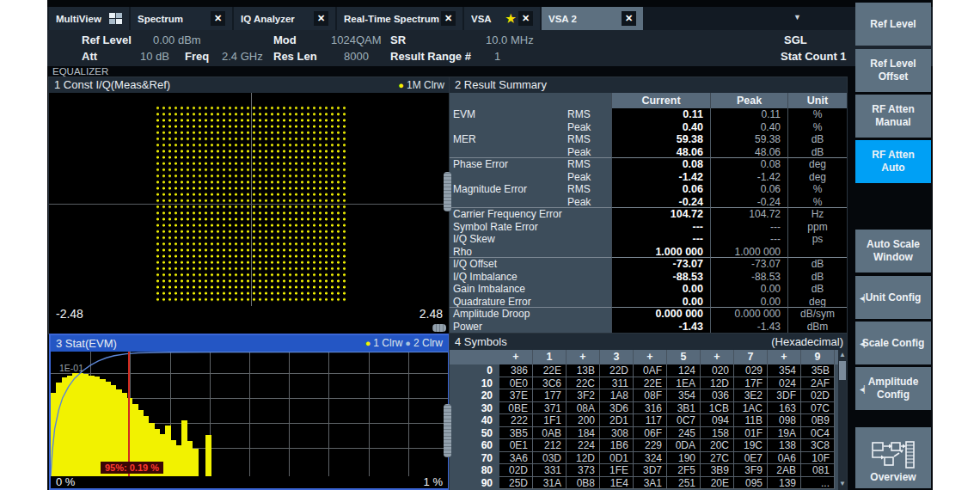  I want to click on table-row: Symbol Rate Error------ppm, so click(648, 227).